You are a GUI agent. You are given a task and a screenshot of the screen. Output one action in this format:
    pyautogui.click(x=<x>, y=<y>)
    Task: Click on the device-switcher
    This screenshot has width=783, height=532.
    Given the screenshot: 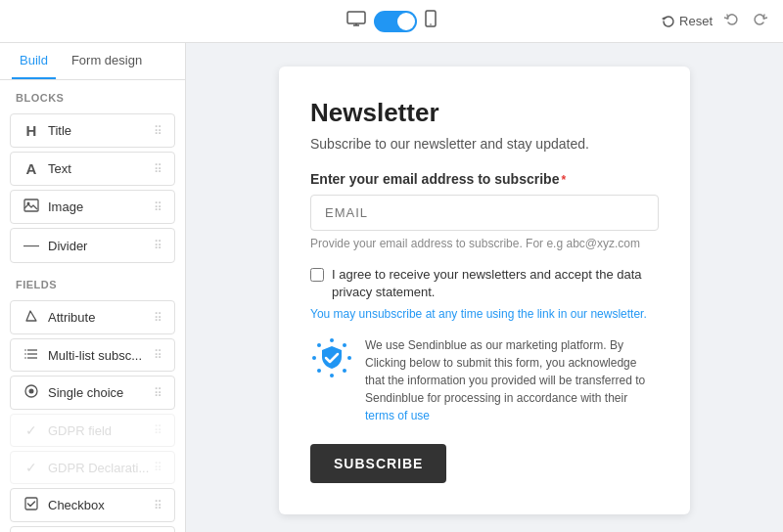 What is the action you would take?
    pyautogui.click(x=392, y=22)
    